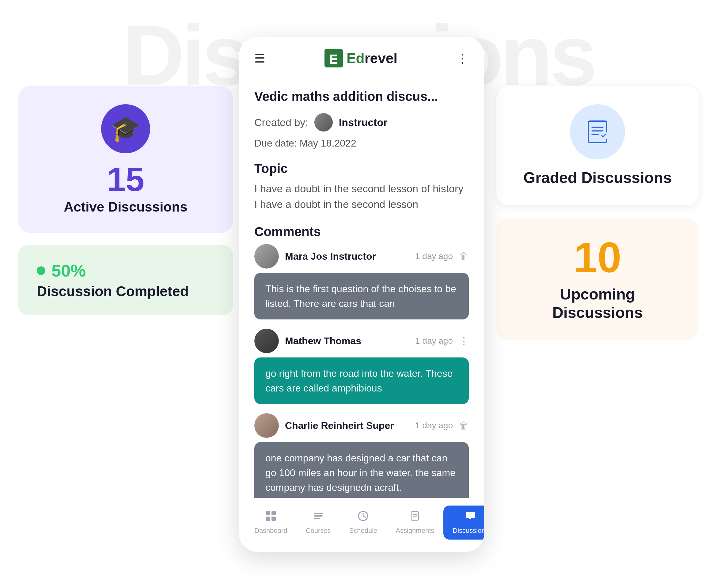  I want to click on comment-bubble: This is the first question of the choise…, so click(362, 296).